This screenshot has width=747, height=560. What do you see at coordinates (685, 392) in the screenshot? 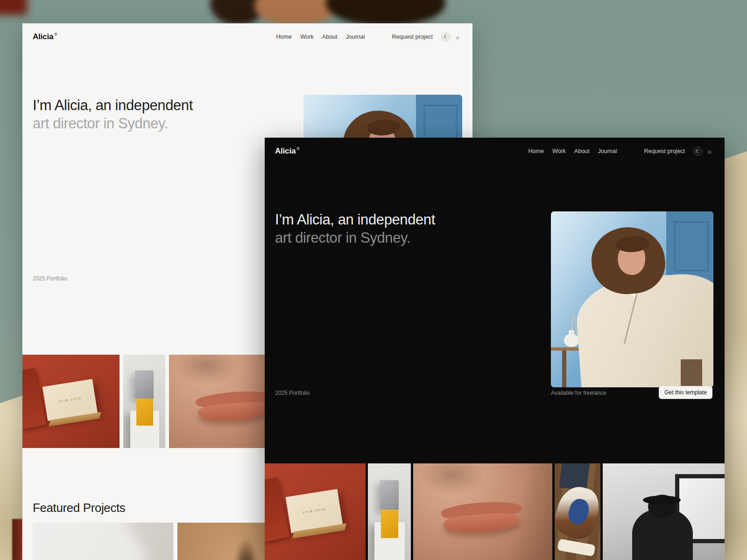
I see `get-template-button: Get this template` at bounding box center [685, 392].